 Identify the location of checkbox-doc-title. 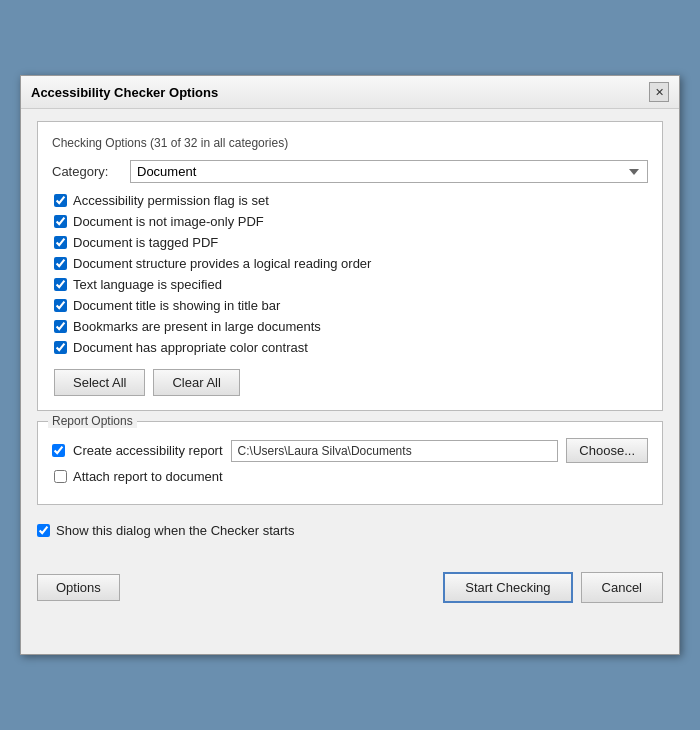
(60, 306).